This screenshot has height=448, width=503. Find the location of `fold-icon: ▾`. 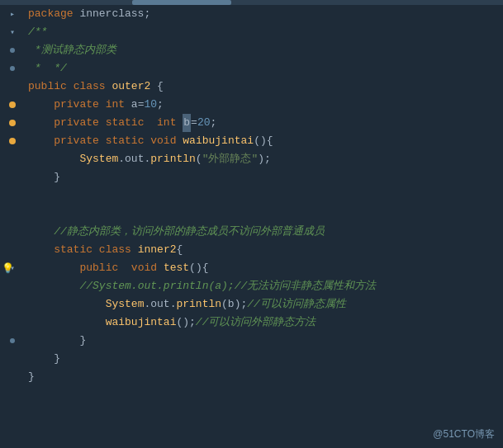

fold-icon: ▾ is located at coordinates (12, 32).